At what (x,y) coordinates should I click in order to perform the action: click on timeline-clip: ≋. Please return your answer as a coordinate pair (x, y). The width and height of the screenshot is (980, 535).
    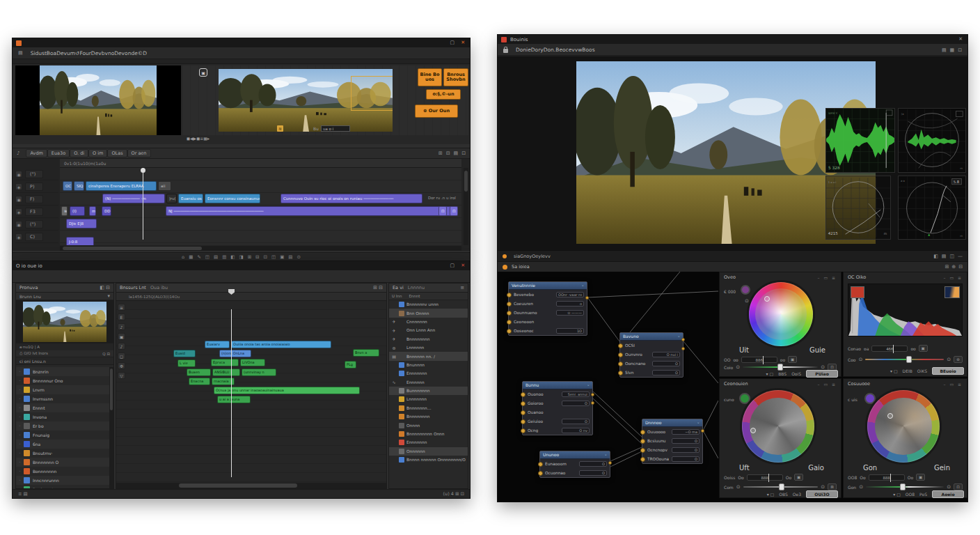
    Looking at the image, I should click on (64, 211).